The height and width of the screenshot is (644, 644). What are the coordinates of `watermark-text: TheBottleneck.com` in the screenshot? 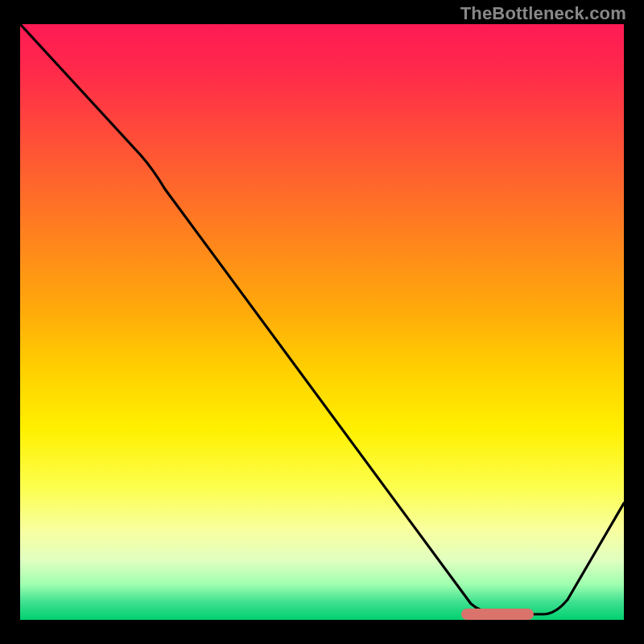 It's located at (543, 14).